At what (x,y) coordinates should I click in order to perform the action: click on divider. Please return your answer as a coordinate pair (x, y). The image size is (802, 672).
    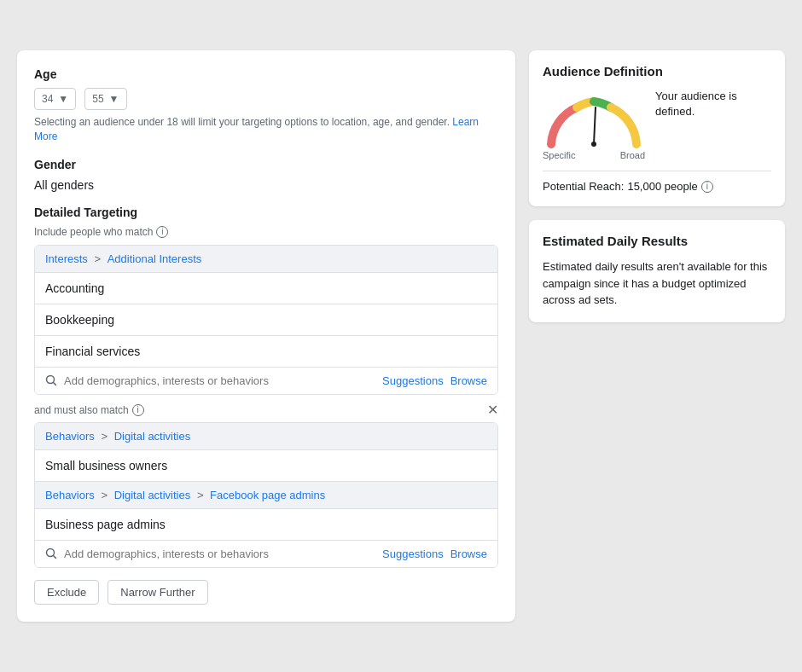
    Looking at the image, I should click on (657, 171).